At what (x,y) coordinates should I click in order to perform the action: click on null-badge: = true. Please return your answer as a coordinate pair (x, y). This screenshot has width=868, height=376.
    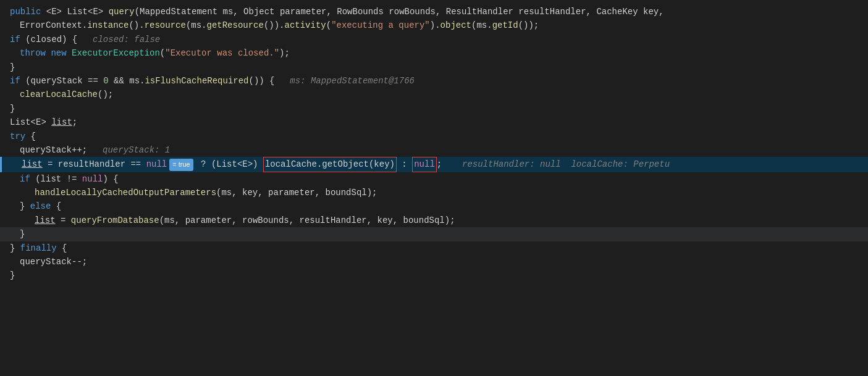
    Looking at the image, I should click on (181, 165).